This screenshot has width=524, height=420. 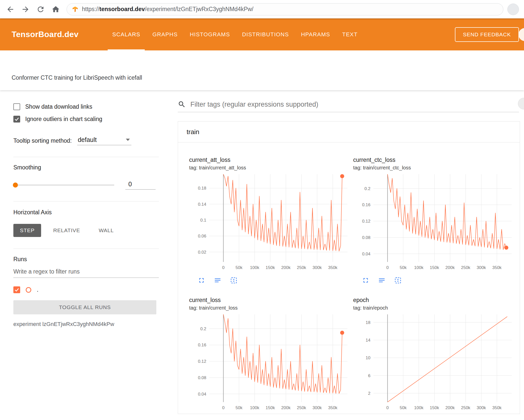 I want to click on back-icon, so click(x=10, y=9).